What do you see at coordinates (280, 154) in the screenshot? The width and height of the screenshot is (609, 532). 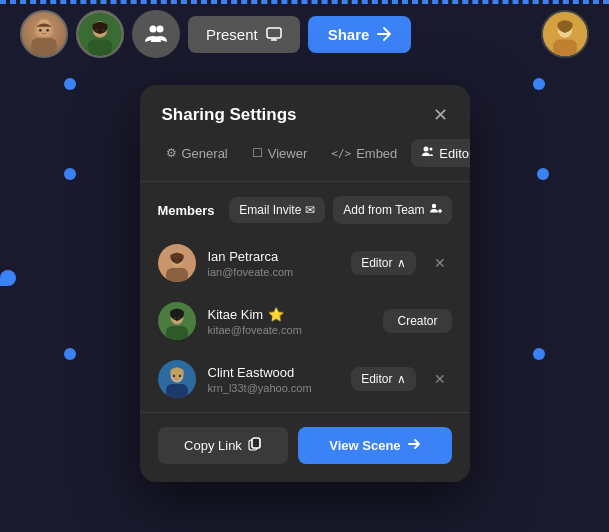 I see `tab-viewer: ☐ Viewer` at bounding box center [280, 154].